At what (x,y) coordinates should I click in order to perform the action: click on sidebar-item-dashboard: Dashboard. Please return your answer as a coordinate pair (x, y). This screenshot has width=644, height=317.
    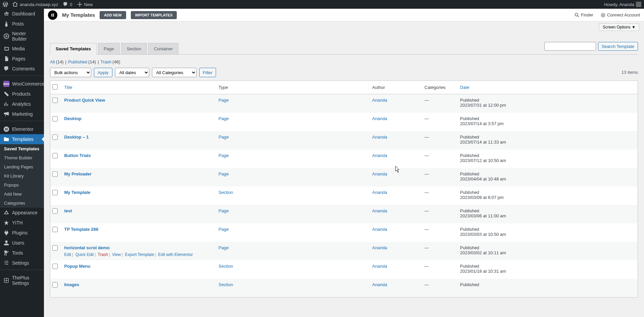
    Looking at the image, I should click on (22, 14).